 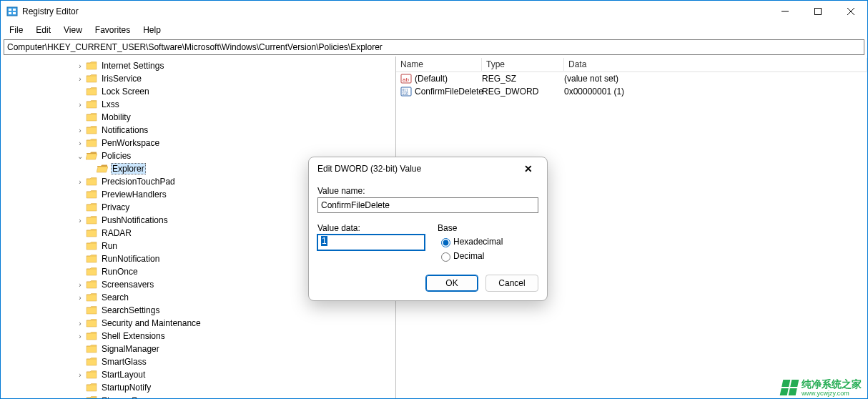 I want to click on radio-hex-input, so click(x=446, y=243).